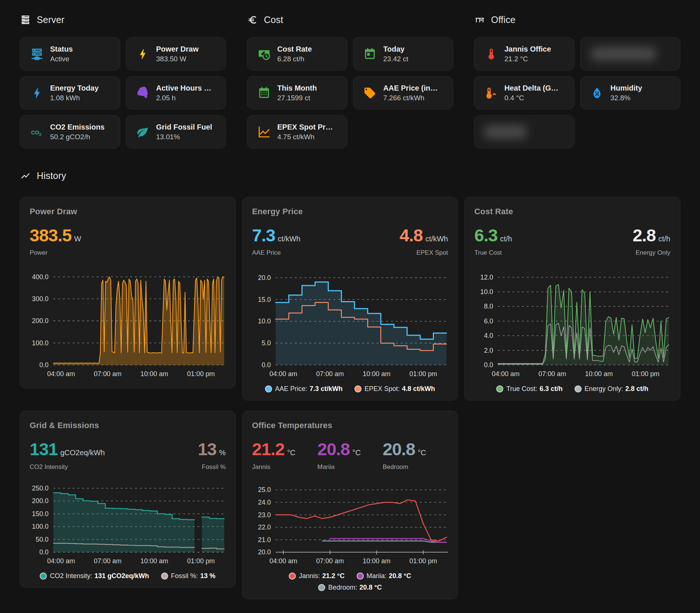  What do you see at coordinates (395, 389) in the screenshot?
I see `legend-item-epex-spot: EPEX Spot:4.8 ct/kWh` at bounding box center [395, 389].